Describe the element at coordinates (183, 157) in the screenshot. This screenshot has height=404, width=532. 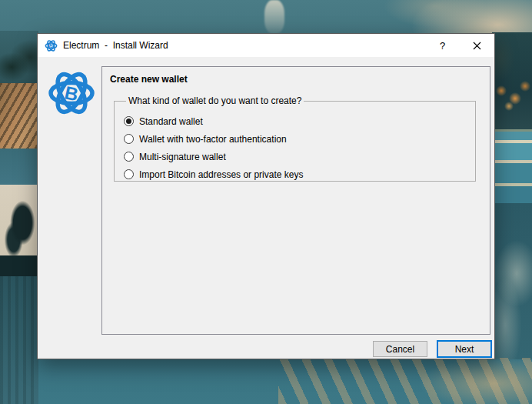
I see `radio-label: Multi-signature wallet` at that location.